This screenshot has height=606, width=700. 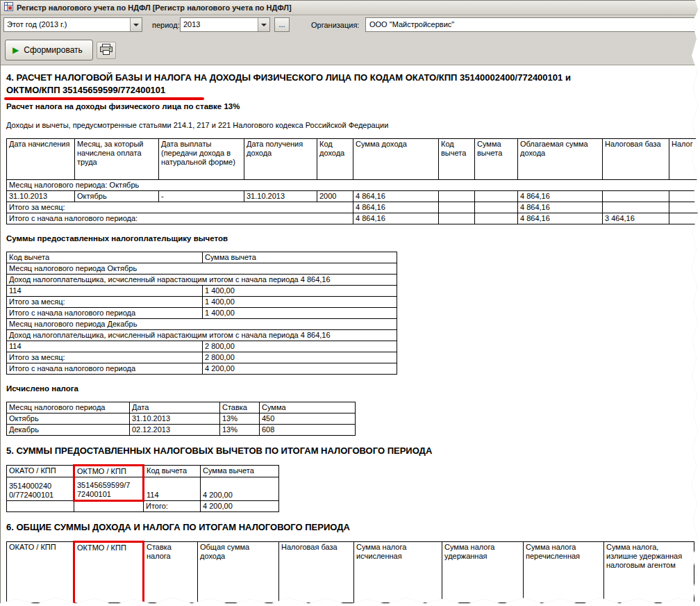 I want to click on column-header: Код дохода, so click(x=335, y=160).